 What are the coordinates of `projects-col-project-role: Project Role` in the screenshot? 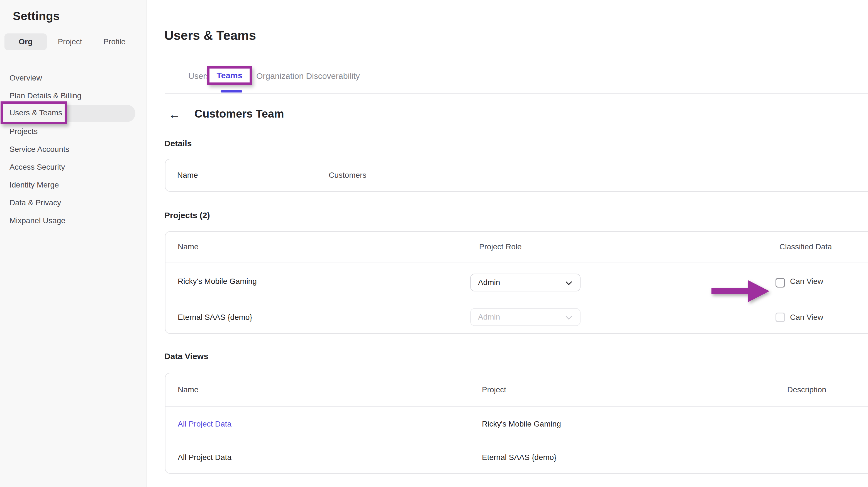 It's located at (500, 247).